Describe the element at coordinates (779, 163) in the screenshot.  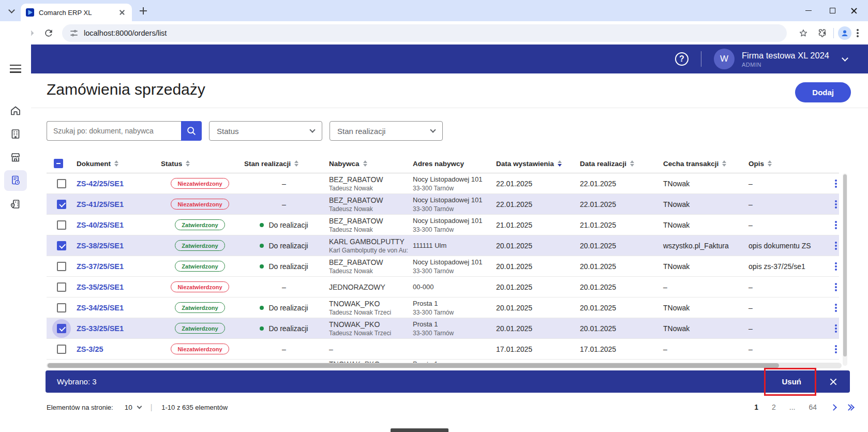
I see `column-header: Opis` at that location.